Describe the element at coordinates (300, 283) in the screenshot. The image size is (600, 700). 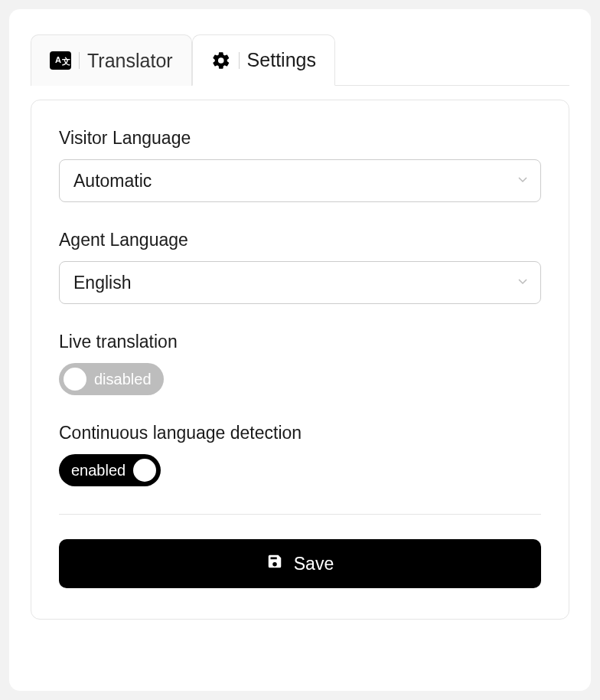
I see `agent-language-select-wrap: English` at that location.